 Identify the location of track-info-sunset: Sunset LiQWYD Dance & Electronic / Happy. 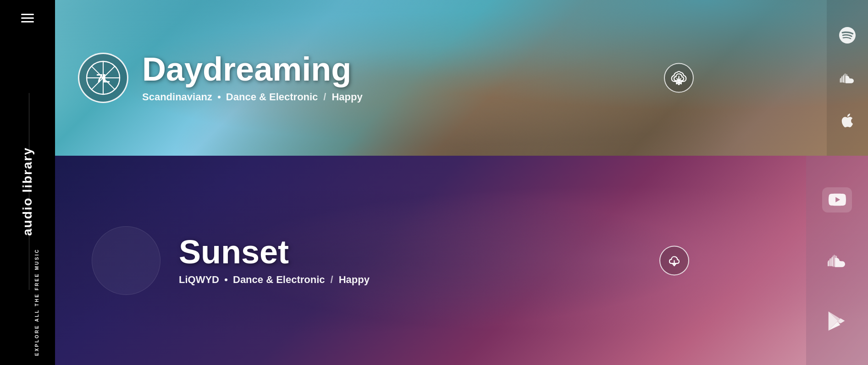
(274, 261).